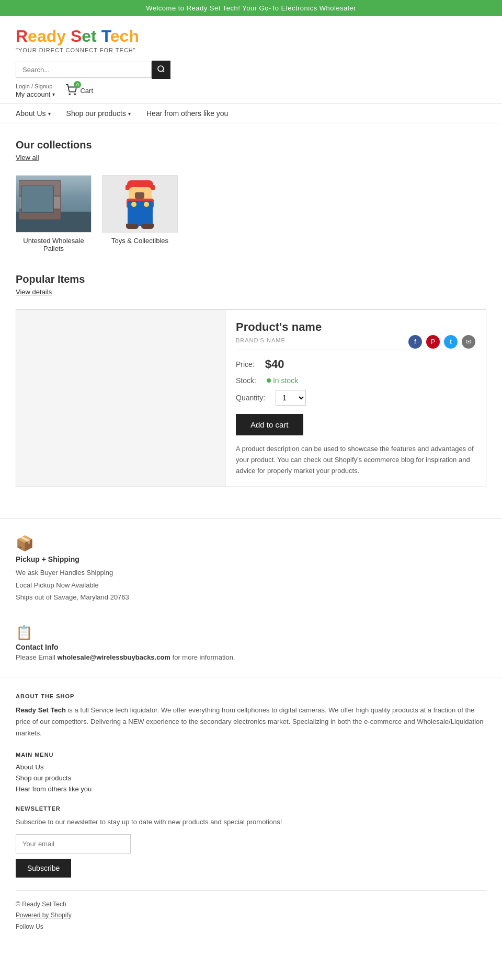  What do you see at coordinates (53, 214) in the screenshot?
I see `collection-card-pallets: Untested Wholesale Pallets` at bounding box center [53, 214].